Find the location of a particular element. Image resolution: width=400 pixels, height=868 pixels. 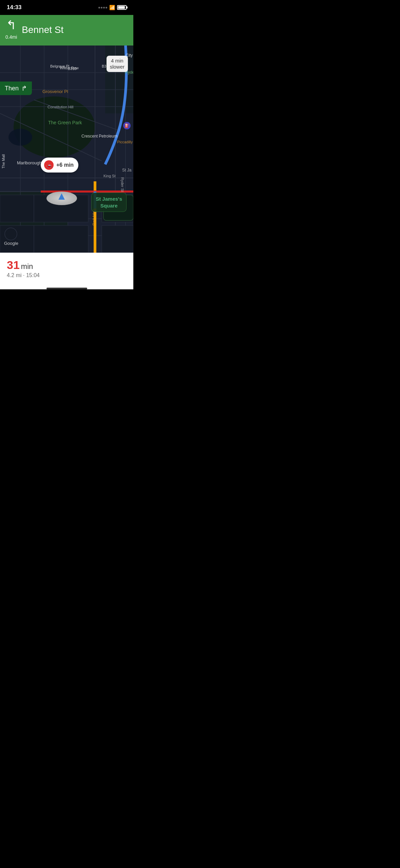

eta-number: 31 is located at coordinates (13, 265).